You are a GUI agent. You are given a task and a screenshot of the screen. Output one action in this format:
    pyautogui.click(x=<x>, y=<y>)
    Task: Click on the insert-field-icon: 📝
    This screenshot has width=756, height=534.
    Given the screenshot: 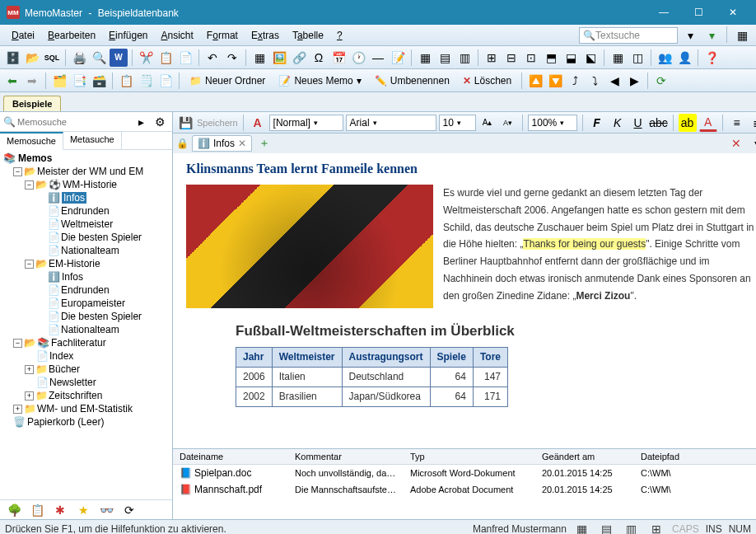 What is the action you would take?
    pyautogui.click(x=398, y=58)
    